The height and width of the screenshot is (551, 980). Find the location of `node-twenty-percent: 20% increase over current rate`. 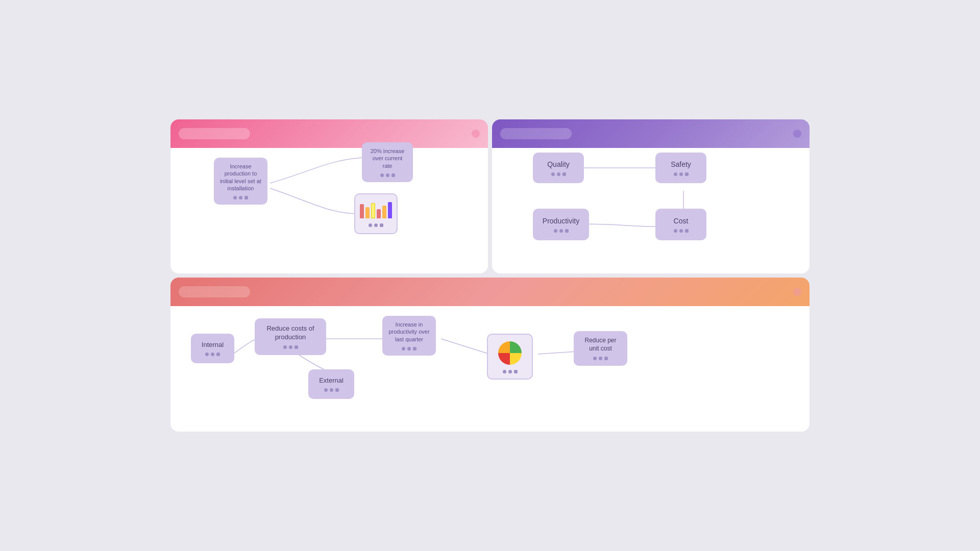

node-twenty-percent: 20% increase over current rate is located at coordinates (387, 162).